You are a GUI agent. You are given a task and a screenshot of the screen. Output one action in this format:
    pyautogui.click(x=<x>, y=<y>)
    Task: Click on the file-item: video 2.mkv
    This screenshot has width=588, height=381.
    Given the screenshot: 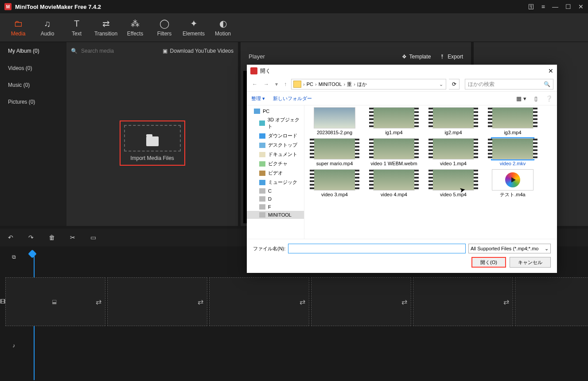 What is the action you would take?
    pyautogui.click(x=513, y=152)
    